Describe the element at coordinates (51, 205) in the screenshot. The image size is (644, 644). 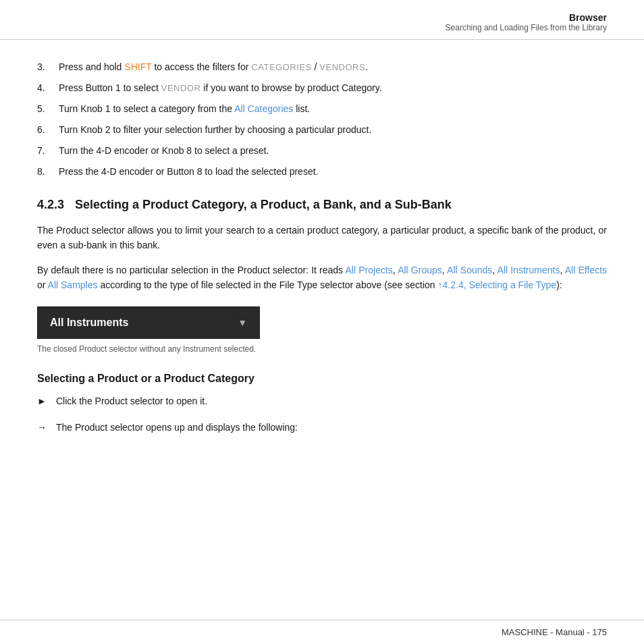
I see `section-number: 4.2.3` at that location.